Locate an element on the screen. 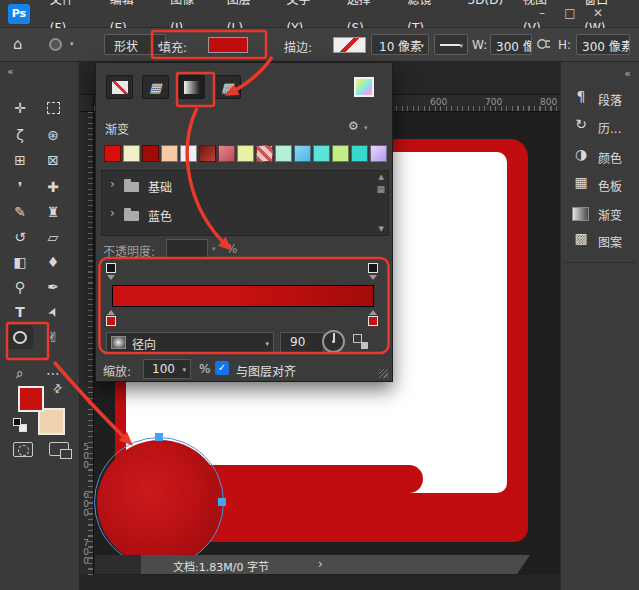  fill-color-swatch is located at coordinates (228, 45).